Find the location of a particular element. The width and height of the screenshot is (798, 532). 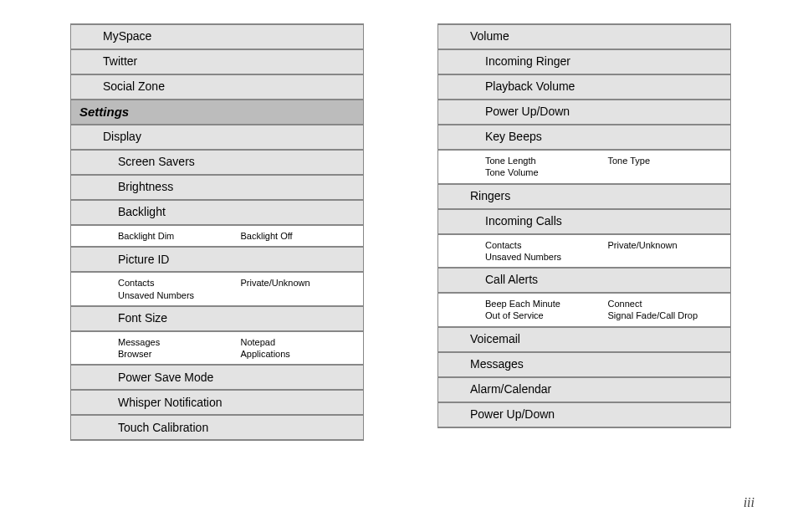

toc-leaf-item: Notepad is located at coordinates (303, 342).